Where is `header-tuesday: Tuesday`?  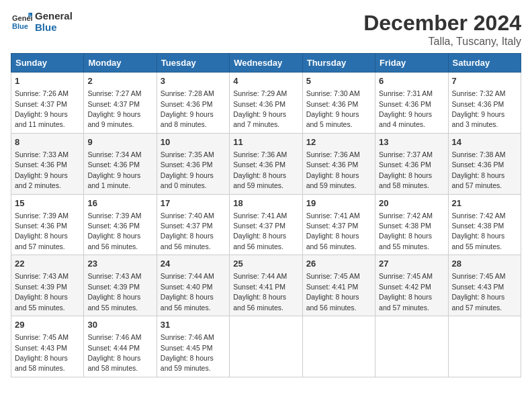 header-tuesday: Tuesday is located at coordinates (193, 63).